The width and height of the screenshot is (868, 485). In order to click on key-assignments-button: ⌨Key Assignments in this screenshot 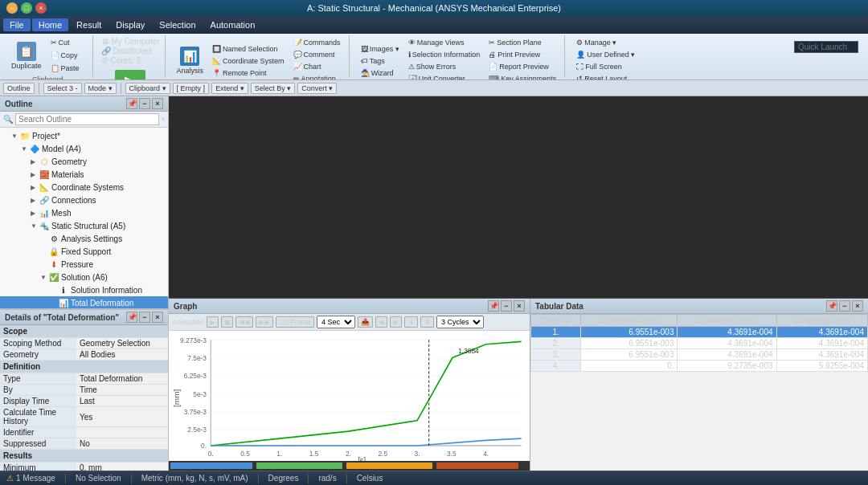, I will do `click(522, 77)`.